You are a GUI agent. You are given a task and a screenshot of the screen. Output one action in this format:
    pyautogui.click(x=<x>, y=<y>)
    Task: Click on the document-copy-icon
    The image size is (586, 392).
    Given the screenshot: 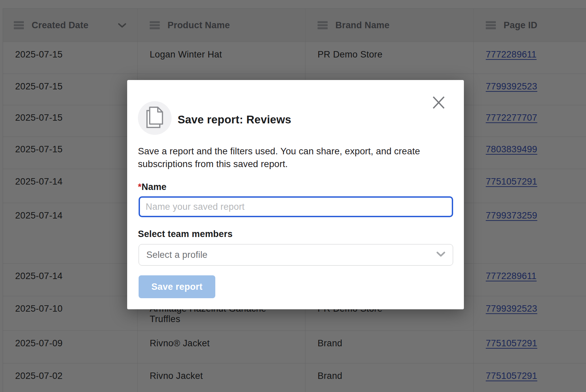 What is the action you would take?
    pyautogui.click(x=155, y=118)
    